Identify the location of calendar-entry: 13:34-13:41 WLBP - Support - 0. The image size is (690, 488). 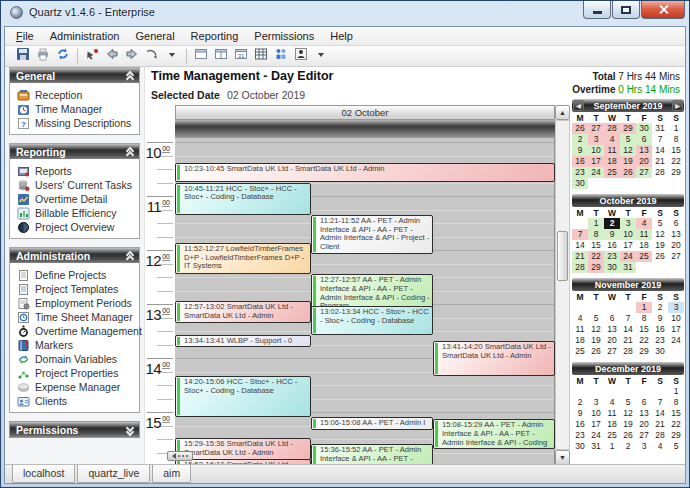
(243, 342).